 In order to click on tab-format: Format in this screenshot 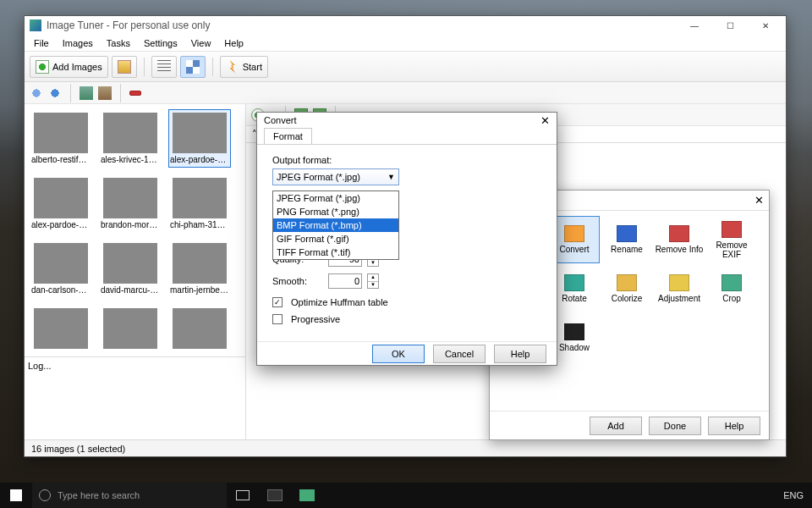, I will do `click(288, 135)`.